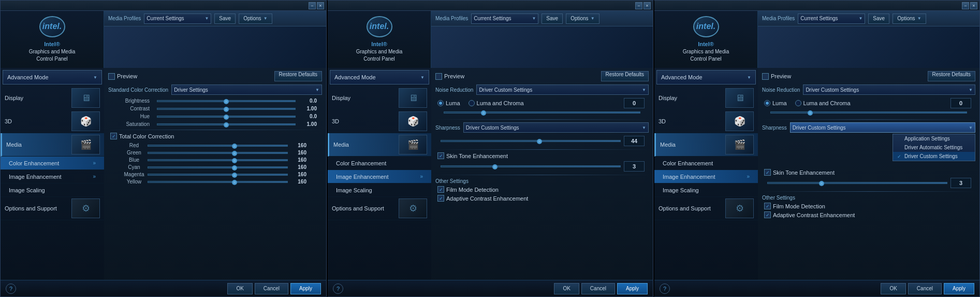 Image resolution: width=980 pixels, height=297 pixels. I want to click on minimize-btn-1: −, so click(312, 6).